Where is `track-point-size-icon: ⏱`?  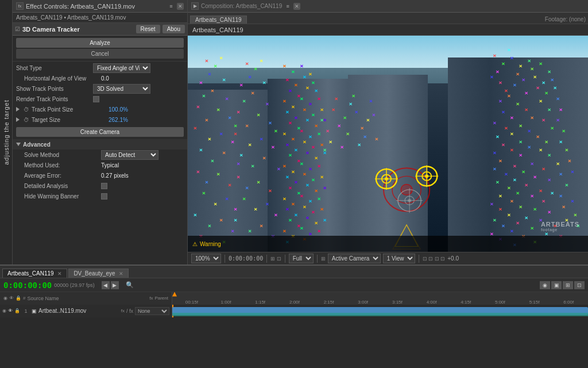
track-point-size-icon: ⏱ is located at coordinates (26, 109).